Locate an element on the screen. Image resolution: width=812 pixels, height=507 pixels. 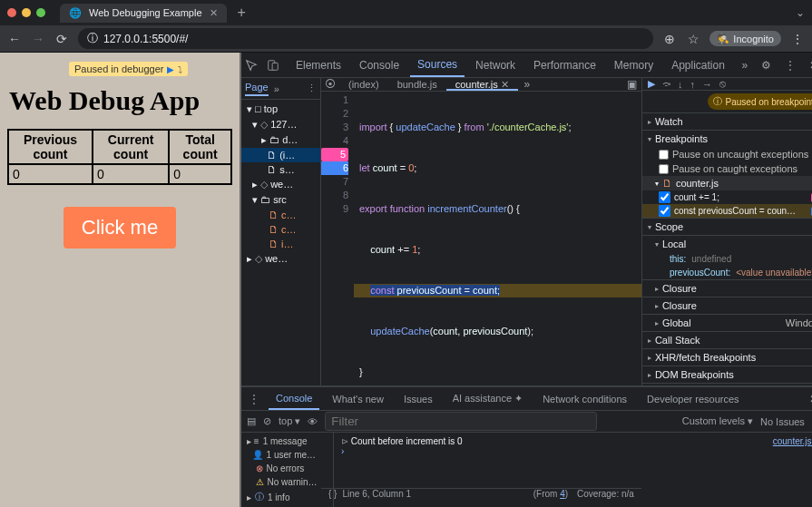
reload-button: ⟳ is located at coordinates (62, 39).